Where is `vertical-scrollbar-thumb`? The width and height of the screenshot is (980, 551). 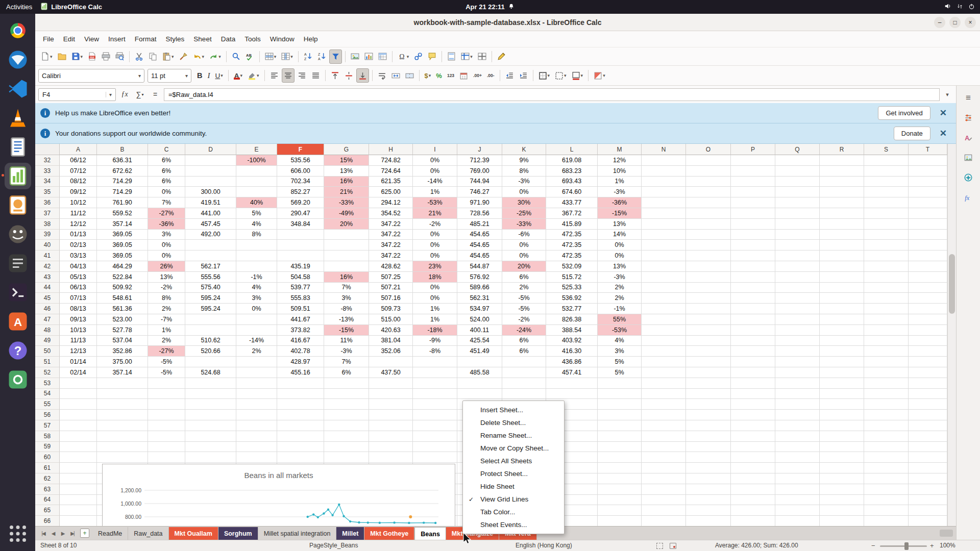
vertical-scrollbar-thumb is located at coordinates (952, 284).